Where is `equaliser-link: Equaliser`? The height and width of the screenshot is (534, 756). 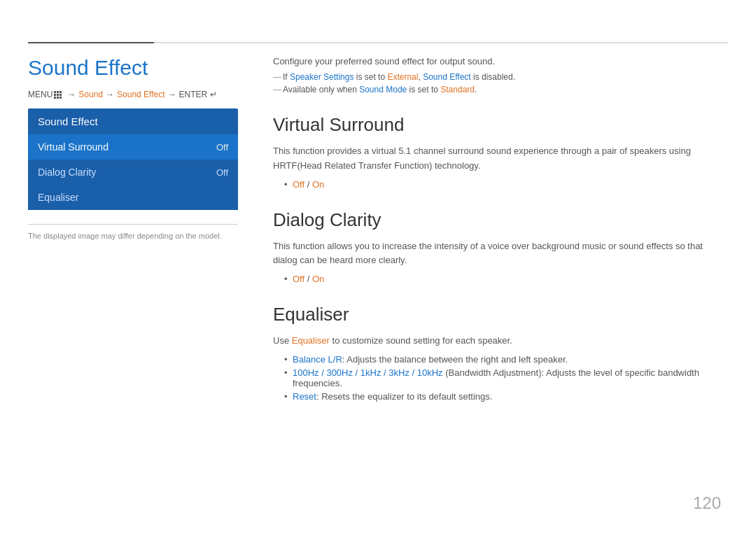
equaliser-link: Equaliser is located at coordinates (311, 340).